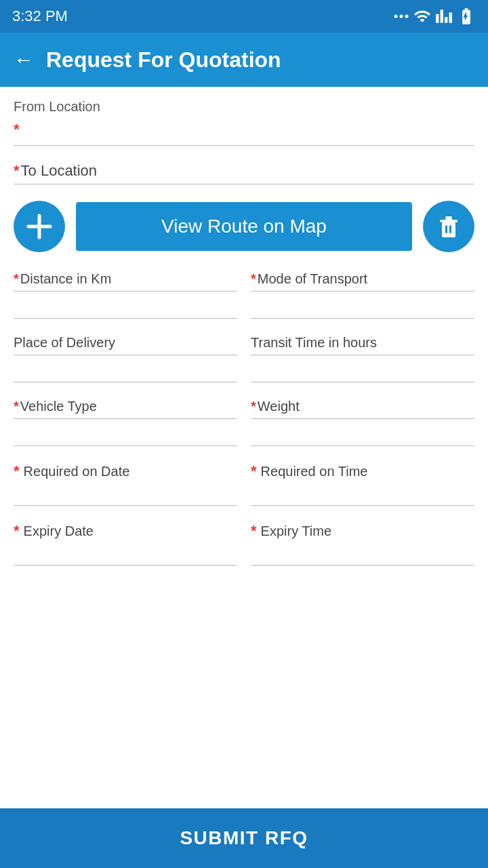 This screenshot has width=488, height=868. Describe the element at coordinates (125, 307) in the screenshot. I see `distance-input` at that location.